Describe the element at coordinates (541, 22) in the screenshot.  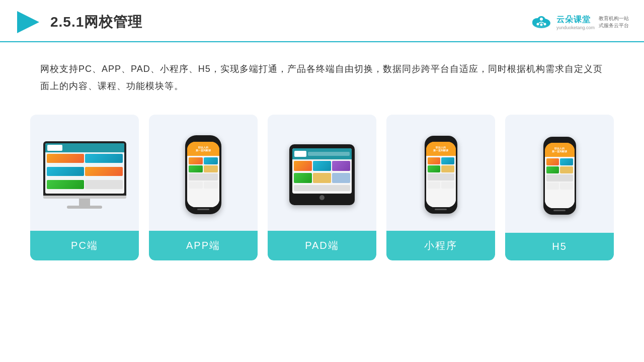
I see `cloud-icon` at that location.